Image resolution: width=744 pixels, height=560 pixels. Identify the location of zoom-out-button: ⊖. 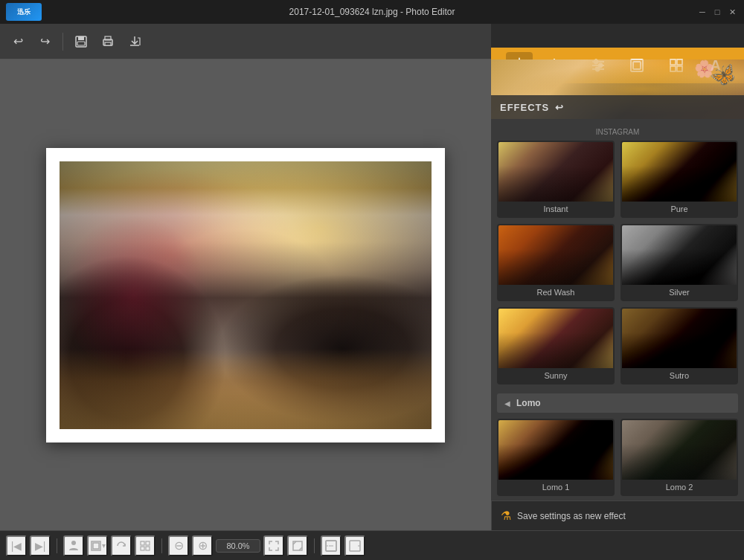
(179, 546).